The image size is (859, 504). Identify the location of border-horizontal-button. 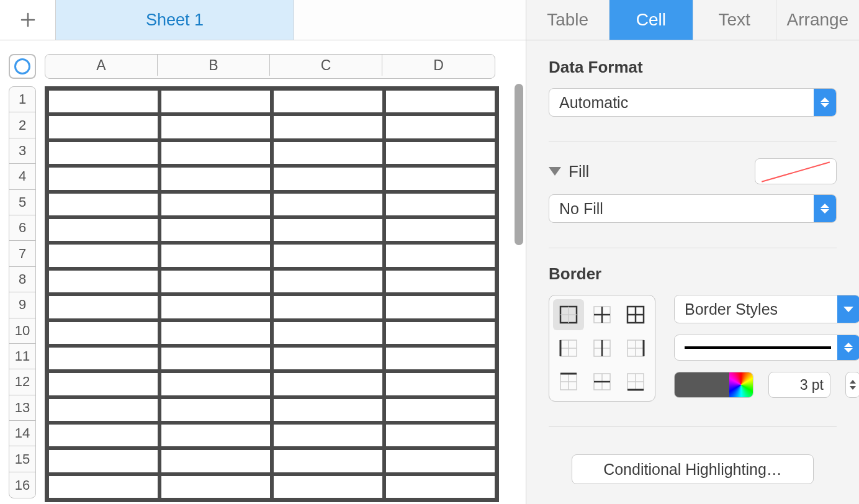
(602, 382).